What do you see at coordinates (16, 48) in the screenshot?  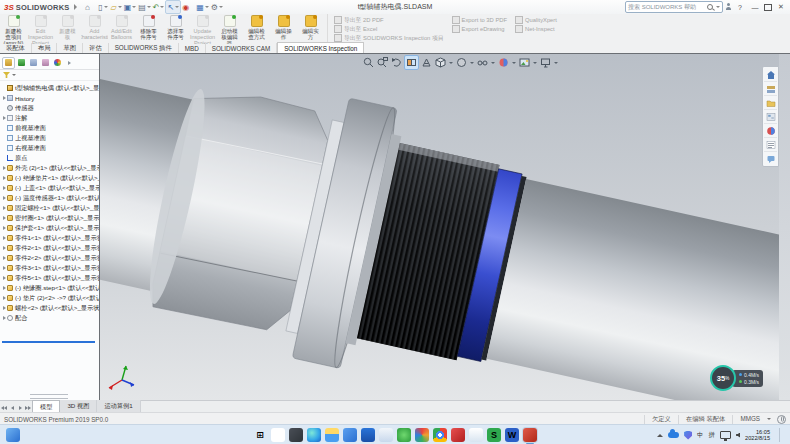 I see `tab-assembly: 装配体` at bounding box center [16, 48].